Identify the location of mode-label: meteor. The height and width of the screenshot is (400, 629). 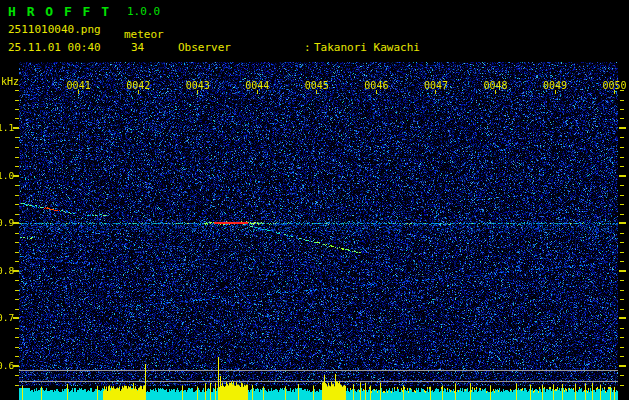
(144, 34).